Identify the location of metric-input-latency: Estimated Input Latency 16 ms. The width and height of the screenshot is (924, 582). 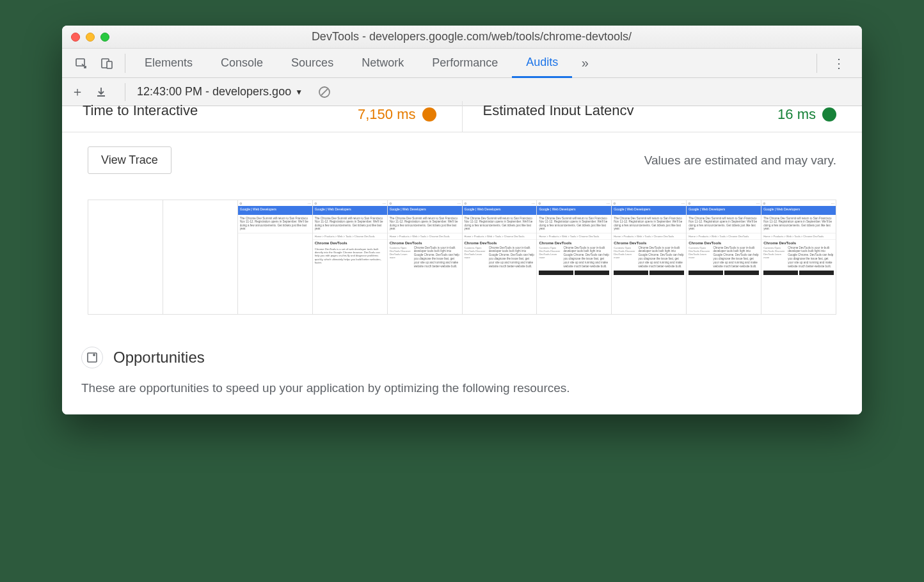
(663, 119).